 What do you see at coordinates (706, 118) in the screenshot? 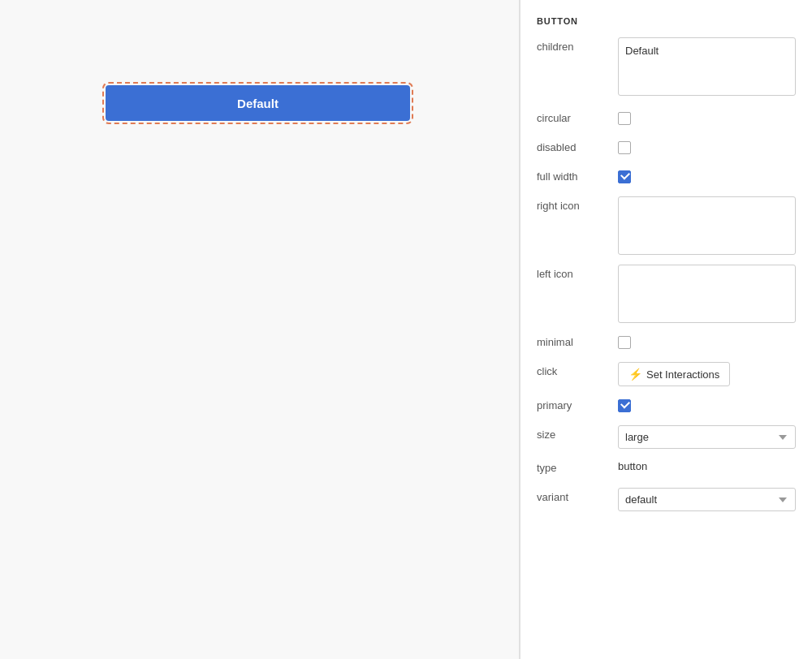
I see `circular-control` at bounding box center [706, 118].